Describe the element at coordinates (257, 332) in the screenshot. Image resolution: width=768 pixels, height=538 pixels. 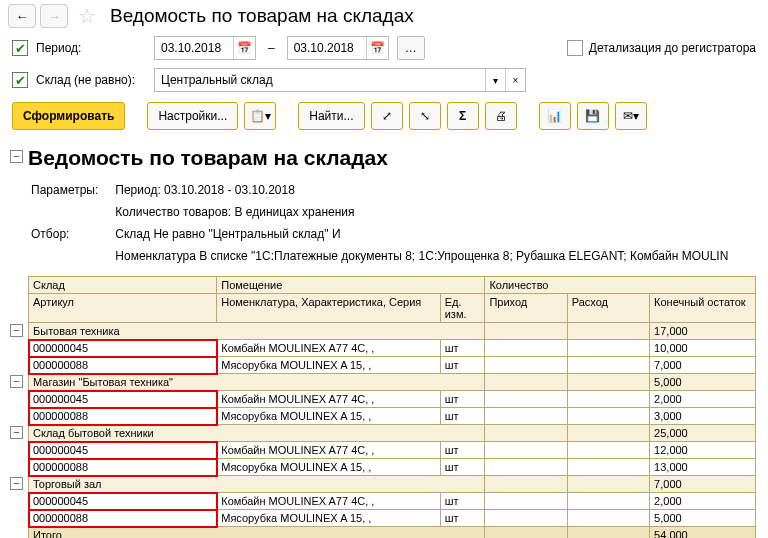
I see `group-row: Бытовая техника` at that location.